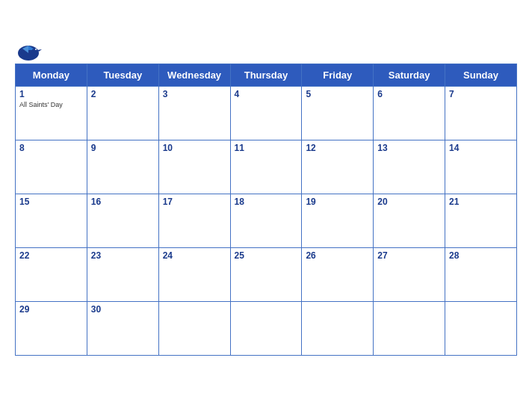  What do you see at coordinates (409, 256) in the screenshot?
I see `day-number: 27` at bounding box center [409, 256].